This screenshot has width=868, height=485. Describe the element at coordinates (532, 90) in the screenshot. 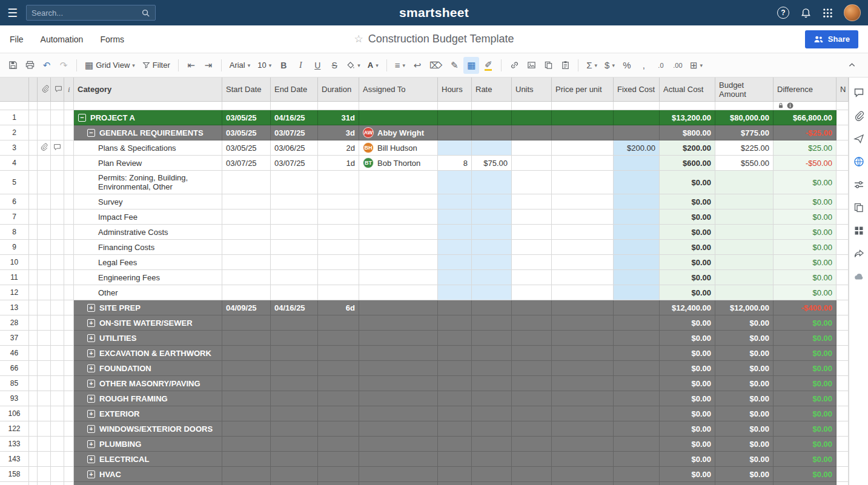

I see `column-header-units: Units` at that location.